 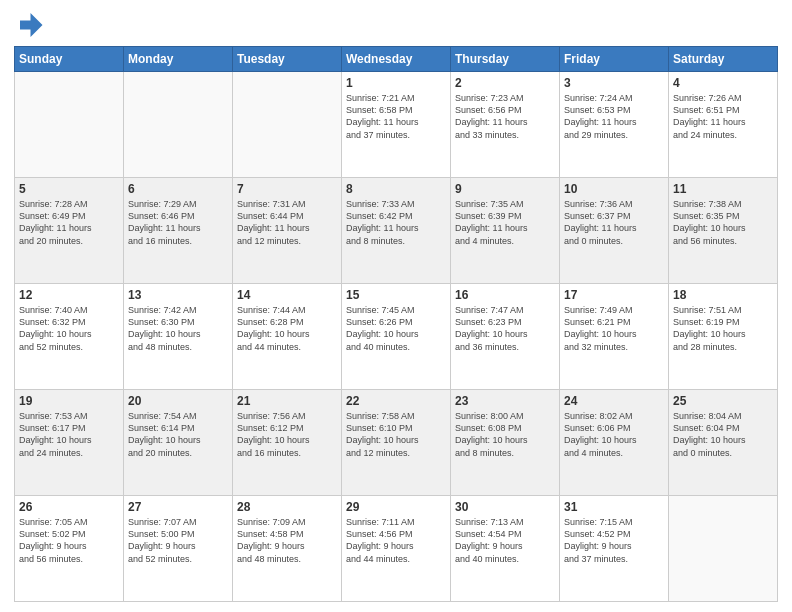 I want to click on day-number: 7, so click(x=287, y=189).